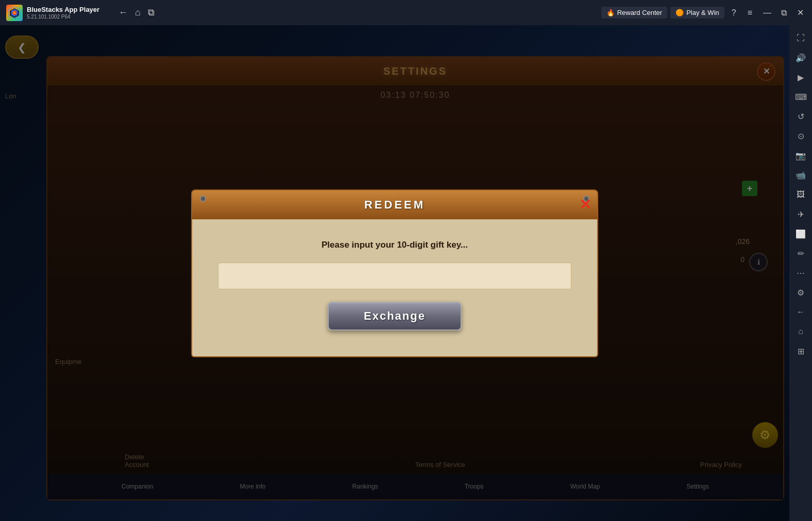 This screenshot has width=812, height=521. What do you see at coordinates (57, 13) in the screenshot?
I see `app-logo-area: BlueStacks App Player 5.21.101.1002 P64` at bounding box center [57, 13].